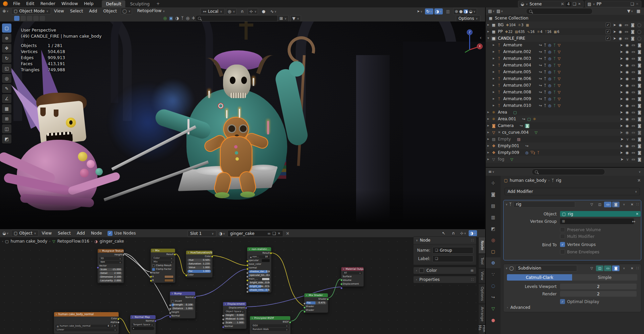 This screenshot has height=334, width=644. I want to click on properties-search-input, so click(568, 172).